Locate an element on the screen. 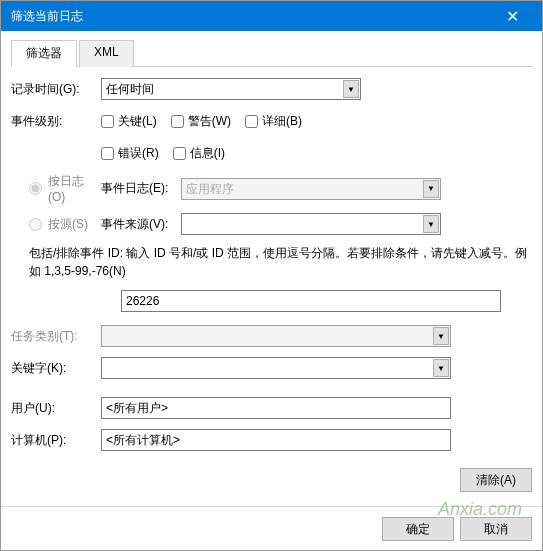 This screenshot has width=543, height=551. label-event-log: 事件日志(E): is located at coordinates (141, 188).